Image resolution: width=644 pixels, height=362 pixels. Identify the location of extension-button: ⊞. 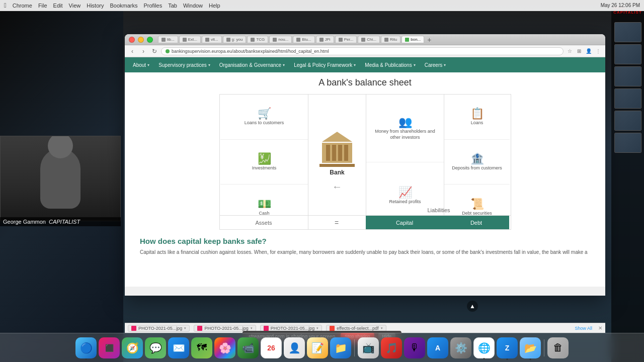
(579, 51).